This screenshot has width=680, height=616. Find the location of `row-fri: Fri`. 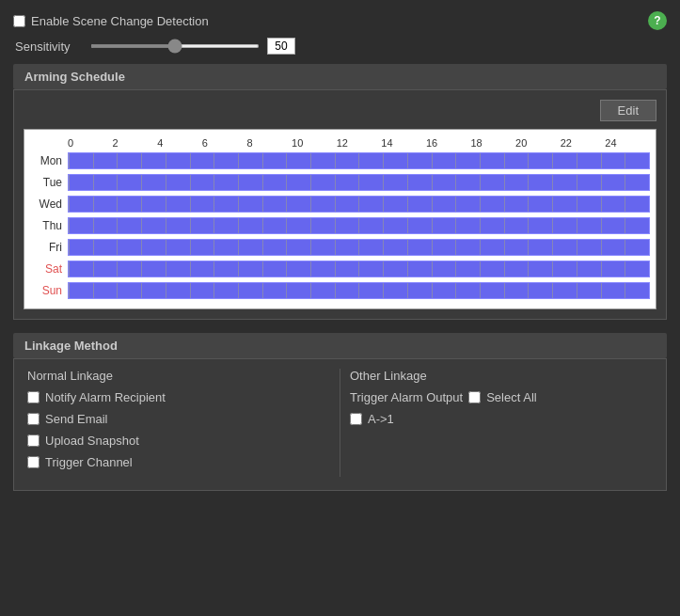

row-fri: Fri is located at coordinates (340, 247).